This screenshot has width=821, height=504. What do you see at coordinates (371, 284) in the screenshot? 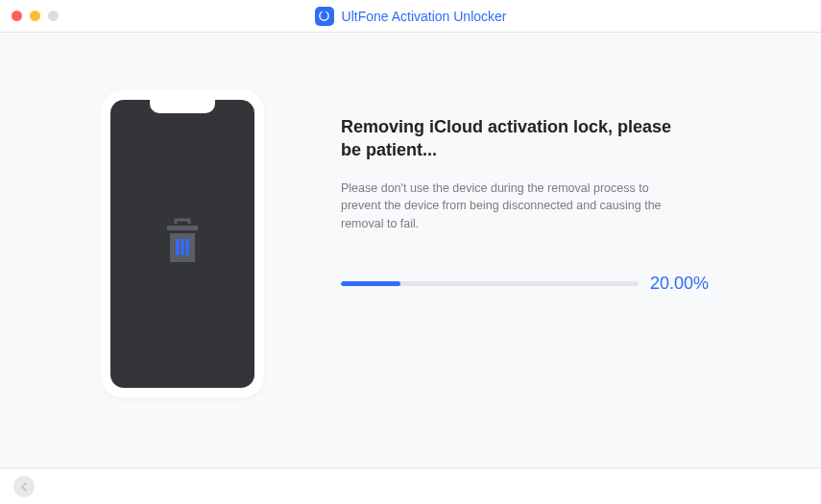
I see `progress-fill` at bounding box center [371, 284].